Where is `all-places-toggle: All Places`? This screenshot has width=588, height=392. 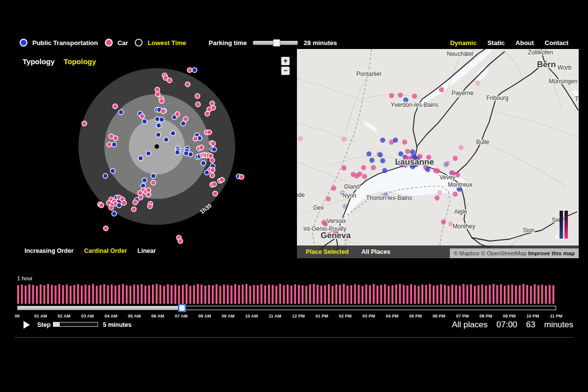 all-places-toggle: All Places is located at coordinates (376, 252).